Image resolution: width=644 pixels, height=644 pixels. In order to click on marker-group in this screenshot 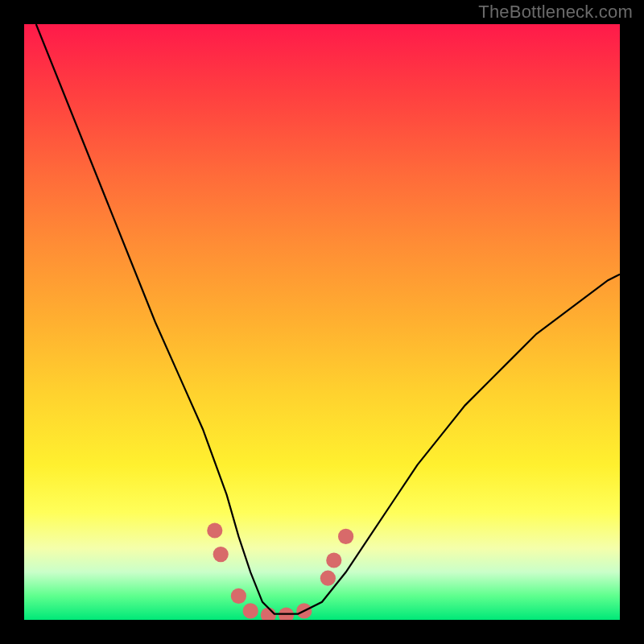, I will do `click(280, 572)`.